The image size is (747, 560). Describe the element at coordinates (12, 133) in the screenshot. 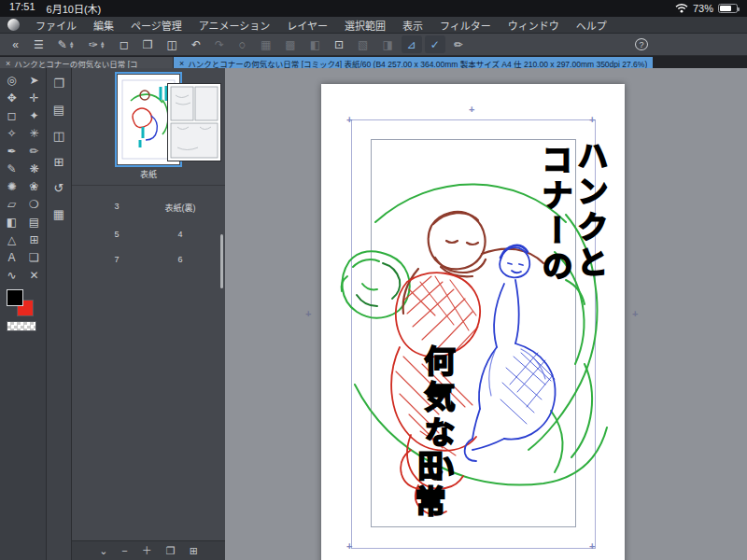

I see `tool-eyedropper: ✧` at that location.